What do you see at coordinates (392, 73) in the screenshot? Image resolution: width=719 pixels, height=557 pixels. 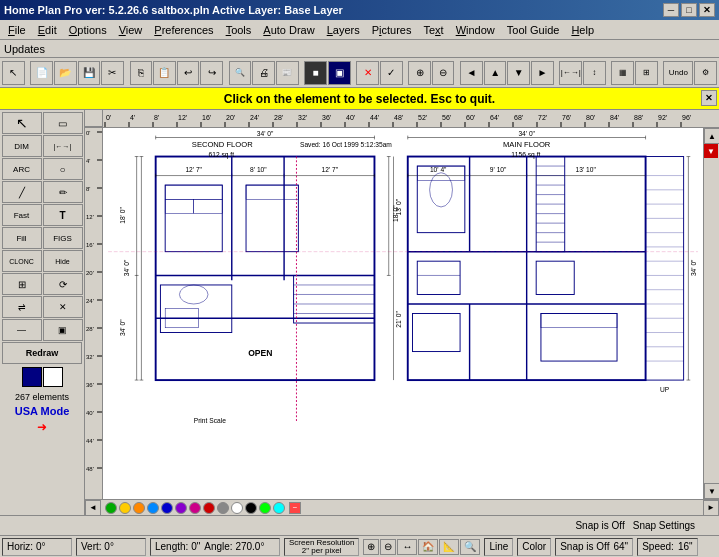 I see `tb-check: ✓` at bounding box center [392, 73].